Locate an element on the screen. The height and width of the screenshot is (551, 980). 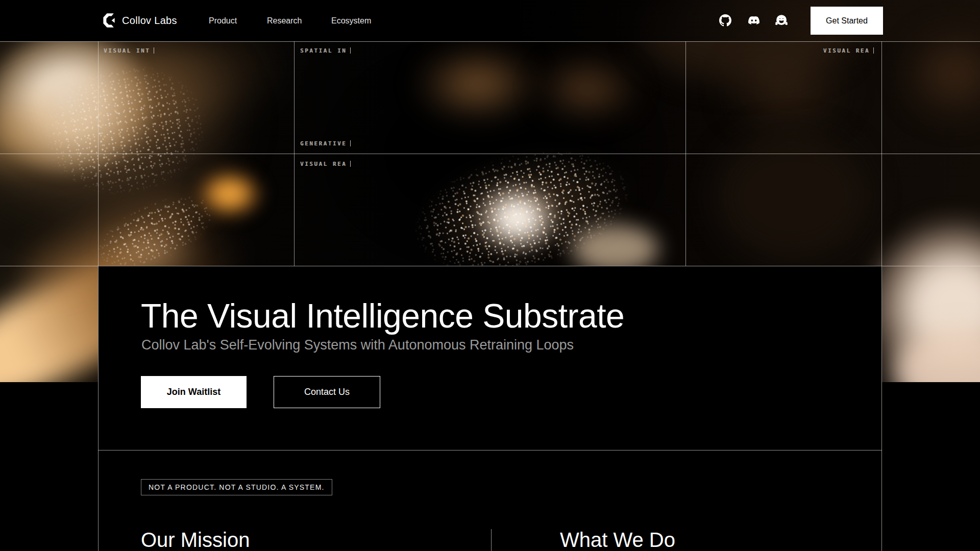
collage-label-generative: GENERATIVE is located at coordinates (326, 144).